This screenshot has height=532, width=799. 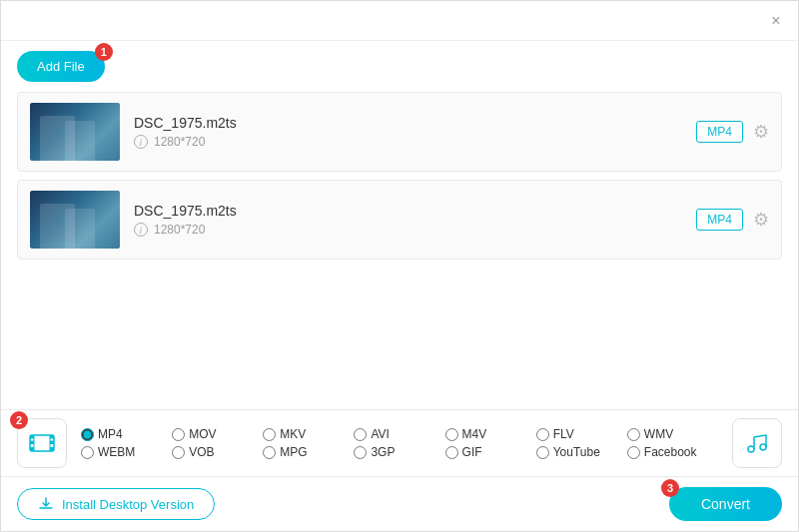 What do you see at coordinates (400, 132) in the screenshot?
I see `file-item-1: DSC_1975.m2ts i 1280*720 MP4 ⚙` at bounding box center [400, 132].